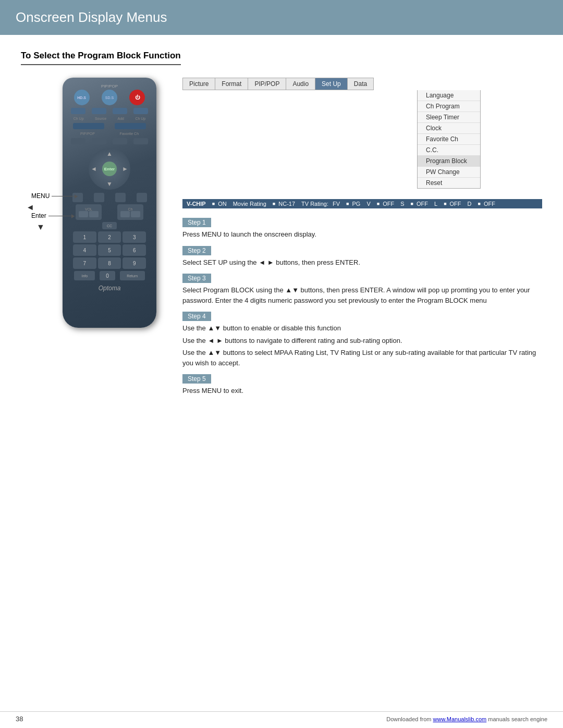 The height and width of the screenshot is (728, 563). I want to click on vchip-tv-rating-cell: TV Rating: FV, so click(321, 204).